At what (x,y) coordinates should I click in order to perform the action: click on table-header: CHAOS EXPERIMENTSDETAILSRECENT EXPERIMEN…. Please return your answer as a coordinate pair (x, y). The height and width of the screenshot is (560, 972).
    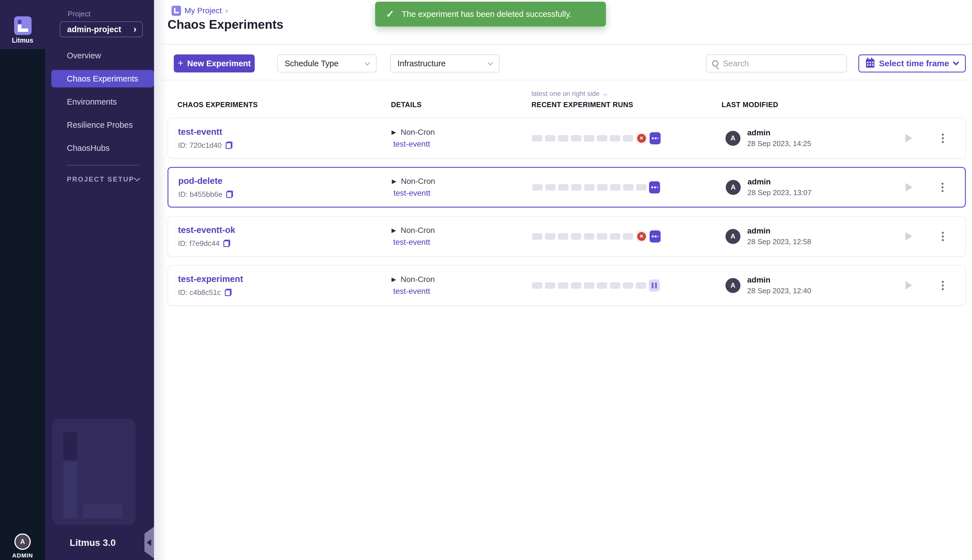
    Looking at the image, I should click on (567, 105).